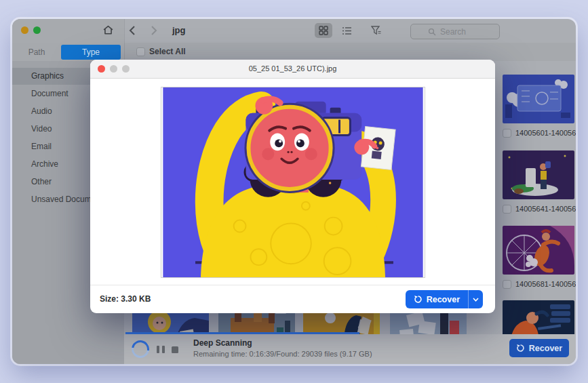  What do you see at coordinates (24, 30) in the screenshot?
I see `minimize-light` at bounding box center [24, 30].